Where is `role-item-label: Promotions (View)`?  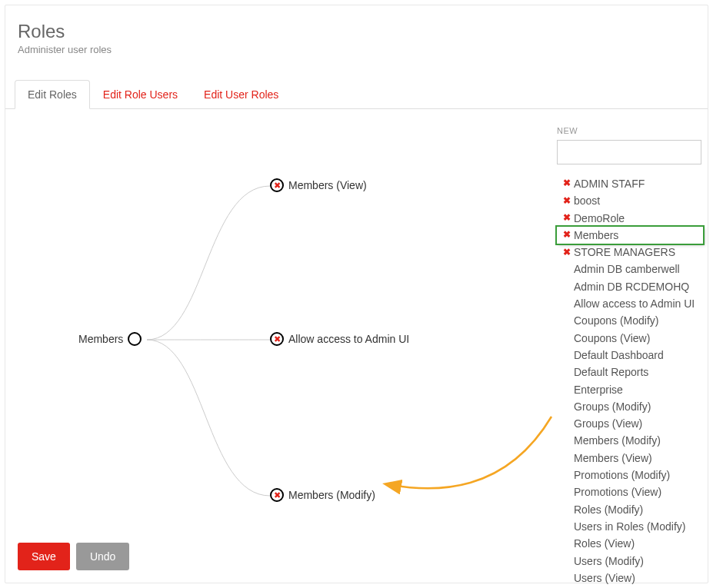 role-item-label: Promotions (View) is located at coordinates (618, 492).